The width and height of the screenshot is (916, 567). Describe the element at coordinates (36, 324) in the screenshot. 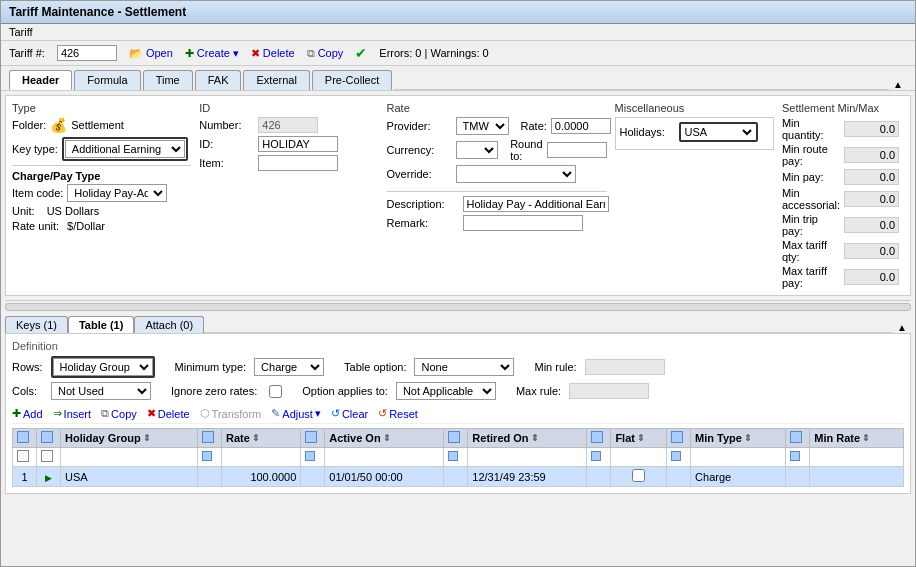

I see `tab-keys: Keys (1)` at that location.